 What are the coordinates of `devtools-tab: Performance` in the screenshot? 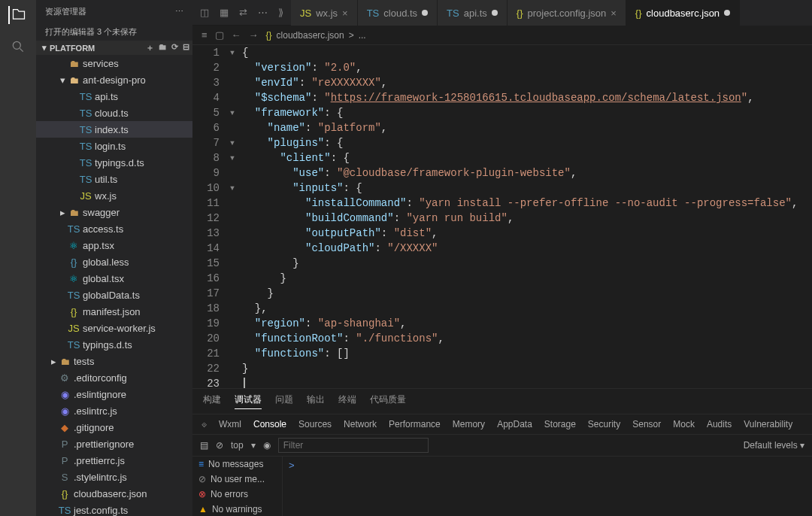 It's located at (415, 424).